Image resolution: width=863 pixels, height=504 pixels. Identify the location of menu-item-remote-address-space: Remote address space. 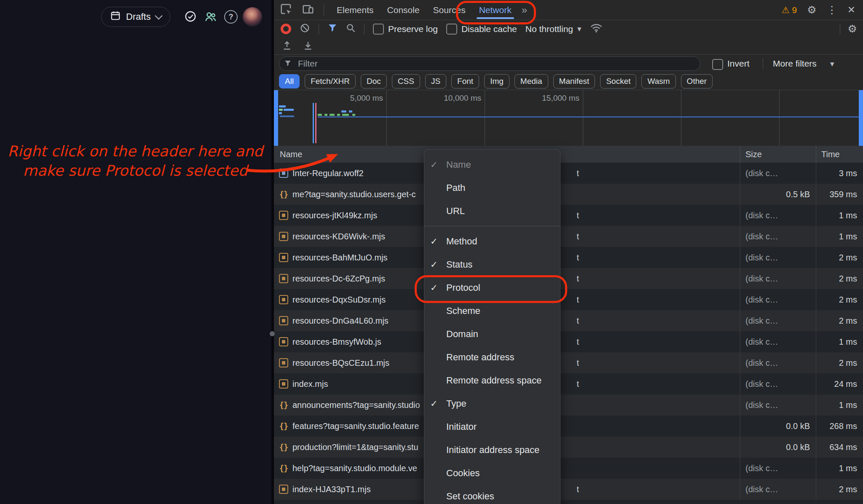
(492, 380).